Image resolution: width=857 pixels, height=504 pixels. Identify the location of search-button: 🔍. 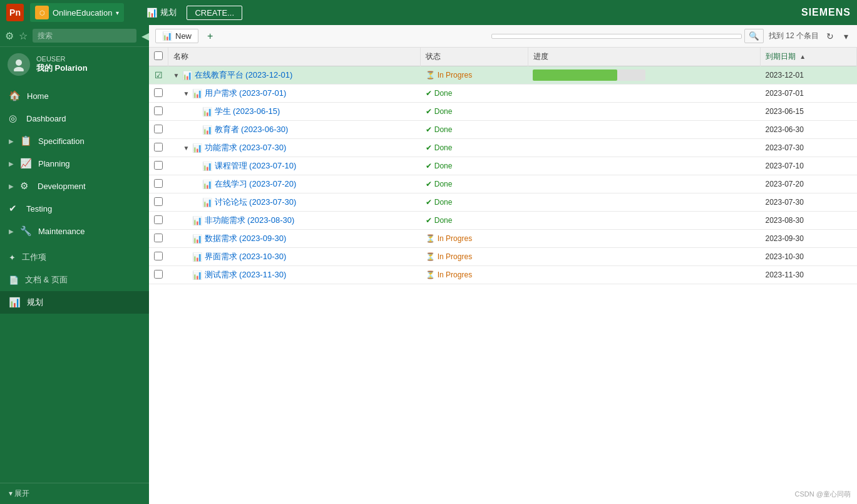
(754, 36).